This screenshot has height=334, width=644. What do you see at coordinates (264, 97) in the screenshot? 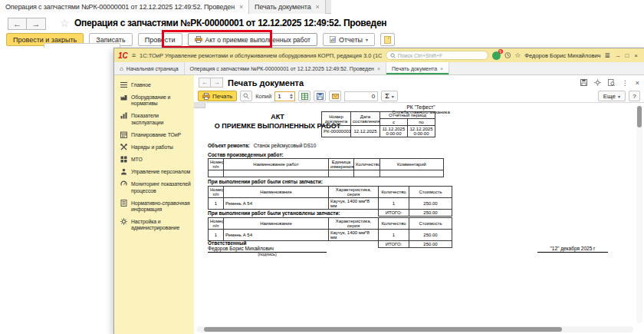
I see `copies-label: Копий` at bounding box center [264, 97].